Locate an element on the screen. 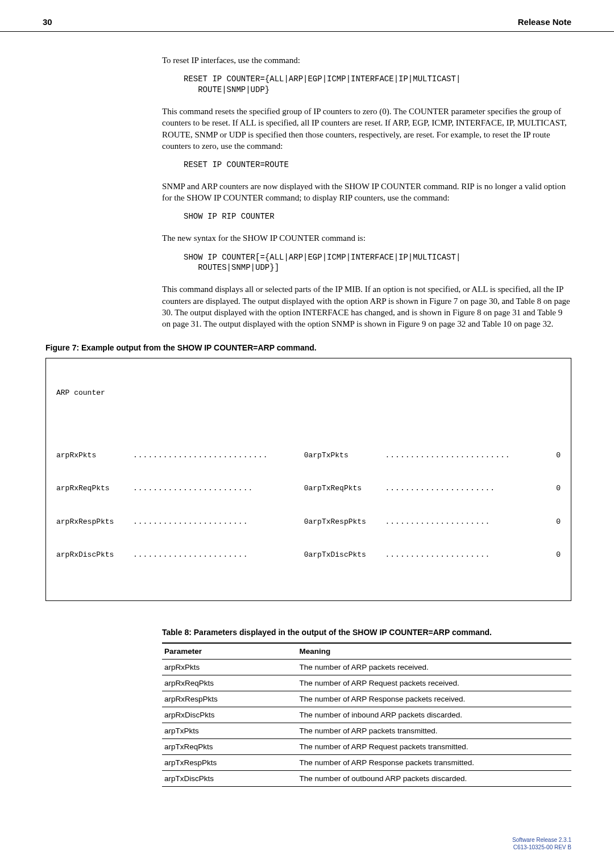 This screenshot has width=614, height=868. table-cell-meaning: The number of ARP Request packets receiv… is located at coordinates (434, 683).